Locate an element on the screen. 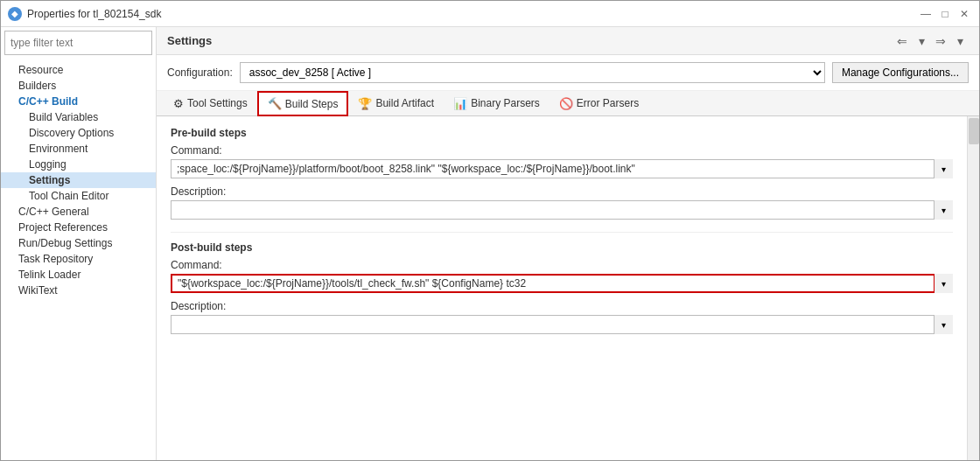 The image size is (980, 461). sidebar-item-logging: Logging is located at coordinates (79, 164).